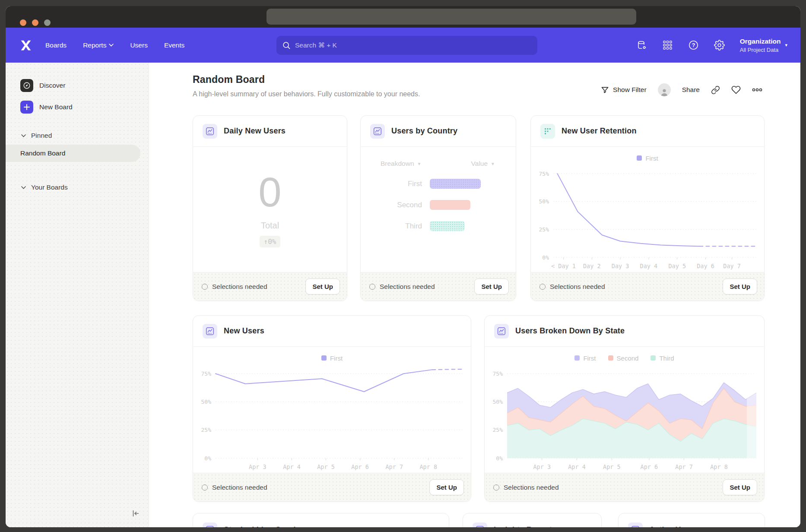  I want to click on nav-item-reports: Reports, so click(98, 45).